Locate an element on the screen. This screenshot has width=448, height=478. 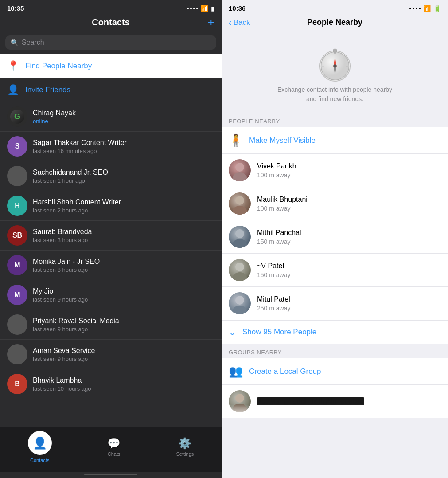
invite-friends-item: 👤 Invite Friends is located at coordinates (111, 90).